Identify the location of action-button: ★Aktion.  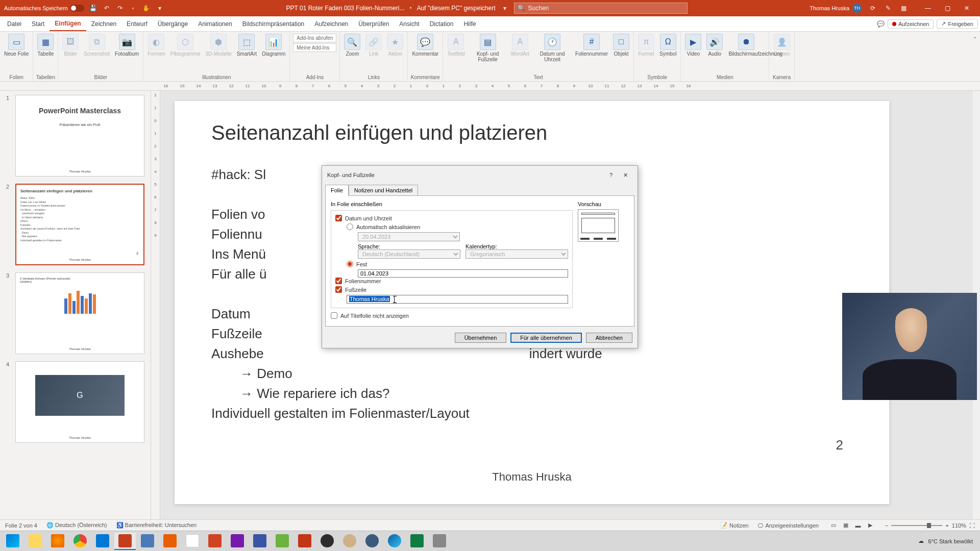
(395, 45).